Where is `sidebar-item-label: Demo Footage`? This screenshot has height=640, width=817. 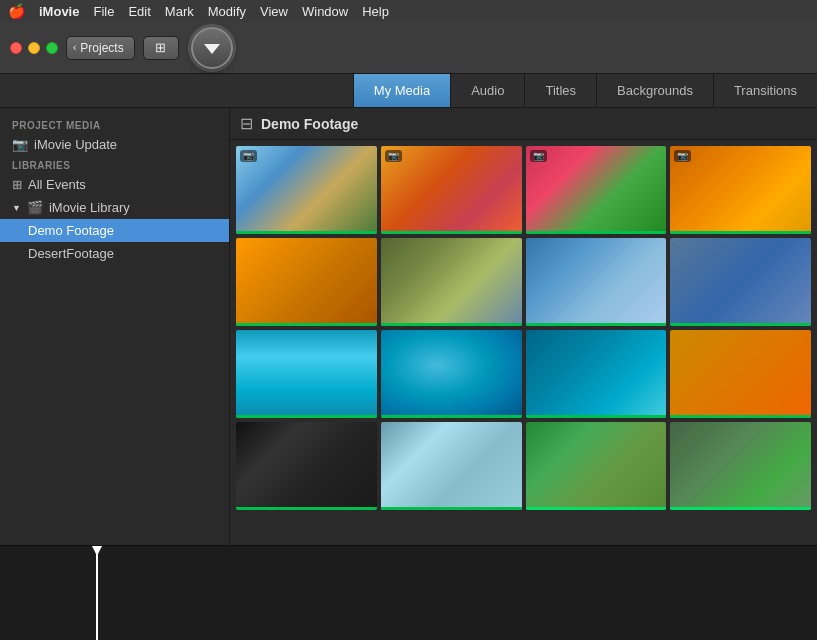 sidebar-item-label: Demo Footage is located at coordinates (71, 230).